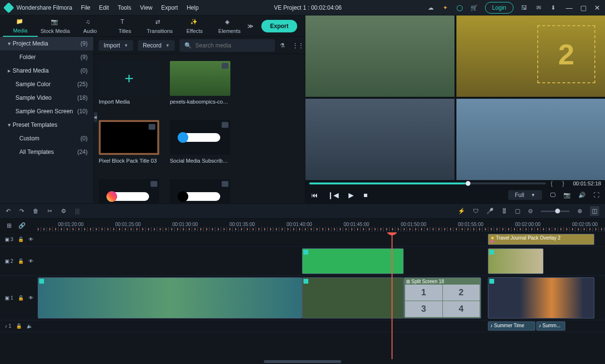  What do you see at coordinates (530, 211) in the screenshot?
I see `zoom-out-button: ⊖` at bounding box center [530, 211].